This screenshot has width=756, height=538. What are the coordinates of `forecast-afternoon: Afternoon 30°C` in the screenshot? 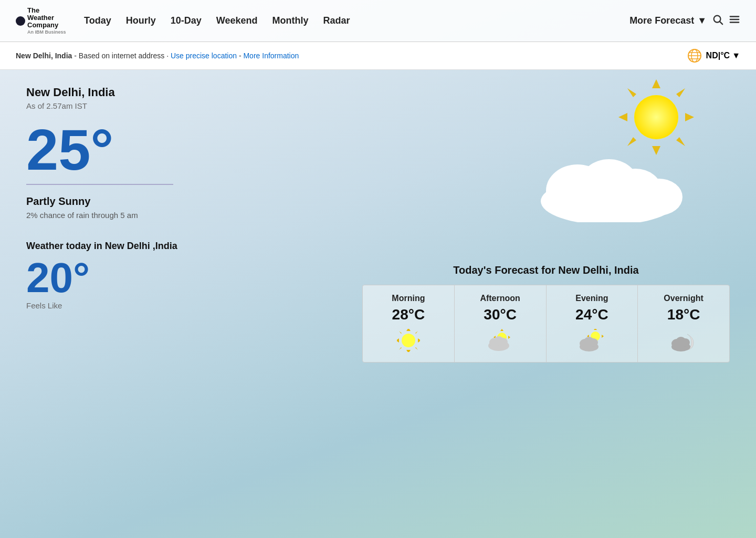 It's located at (501, 324).